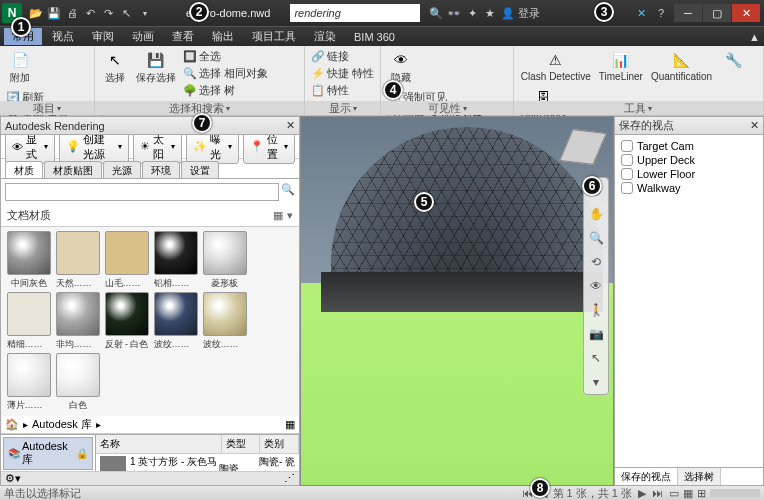 This screenshot has width=764, height=500. What do you see at coordinates (621, 66) in the screenshot?
I see `ribbon-btn-TimeLiner: 📊TimeLiner` at bounding box center [621, 66].